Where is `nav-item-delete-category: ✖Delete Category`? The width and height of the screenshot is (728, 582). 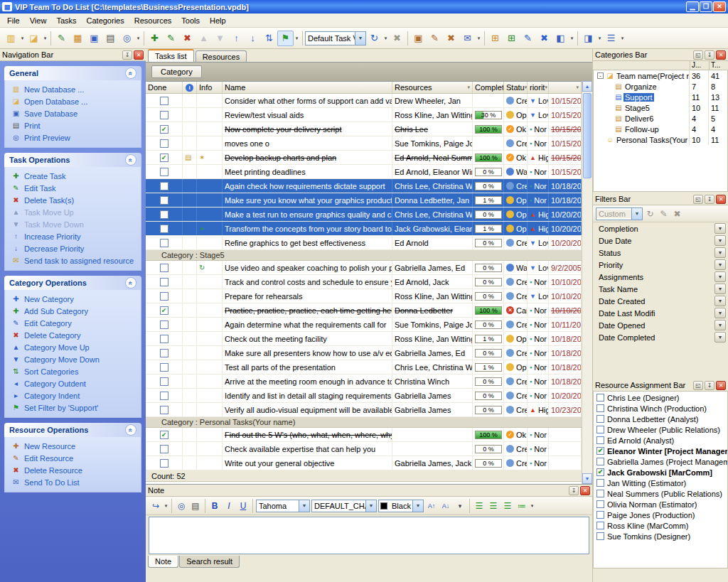 nav-item-delete-category: ✖Delete Category is located at coordinates (73, 335).